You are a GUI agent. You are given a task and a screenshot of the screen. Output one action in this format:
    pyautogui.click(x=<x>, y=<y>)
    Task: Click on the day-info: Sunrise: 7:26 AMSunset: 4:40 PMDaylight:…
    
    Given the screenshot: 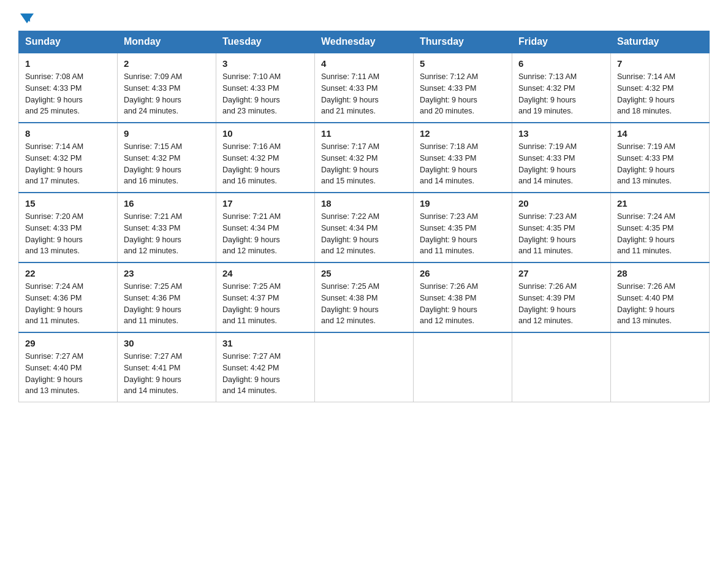 What is the action you would take?
    pyautogui.click(x=660, y=304)
    